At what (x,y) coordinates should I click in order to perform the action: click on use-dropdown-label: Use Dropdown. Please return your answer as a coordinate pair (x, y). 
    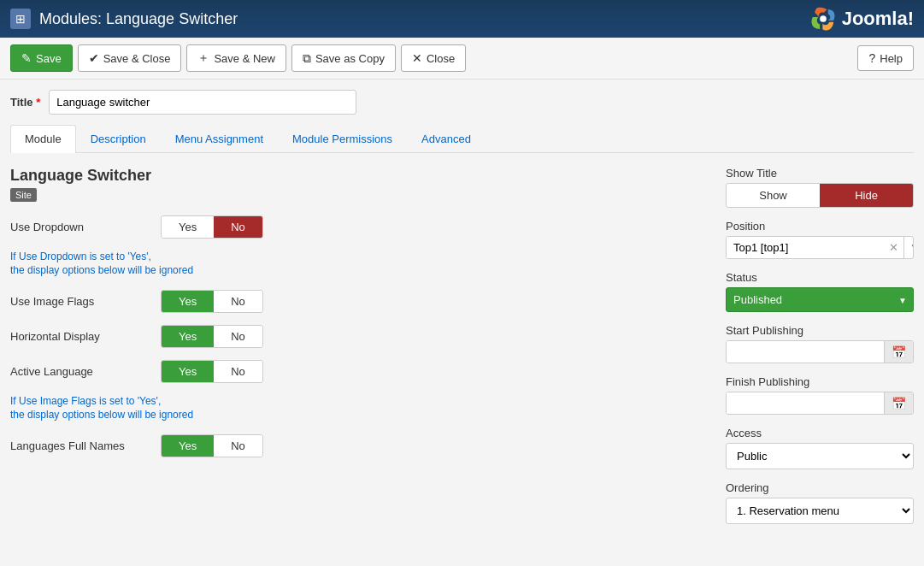
    Looking at the image, I should click on (79, 227).